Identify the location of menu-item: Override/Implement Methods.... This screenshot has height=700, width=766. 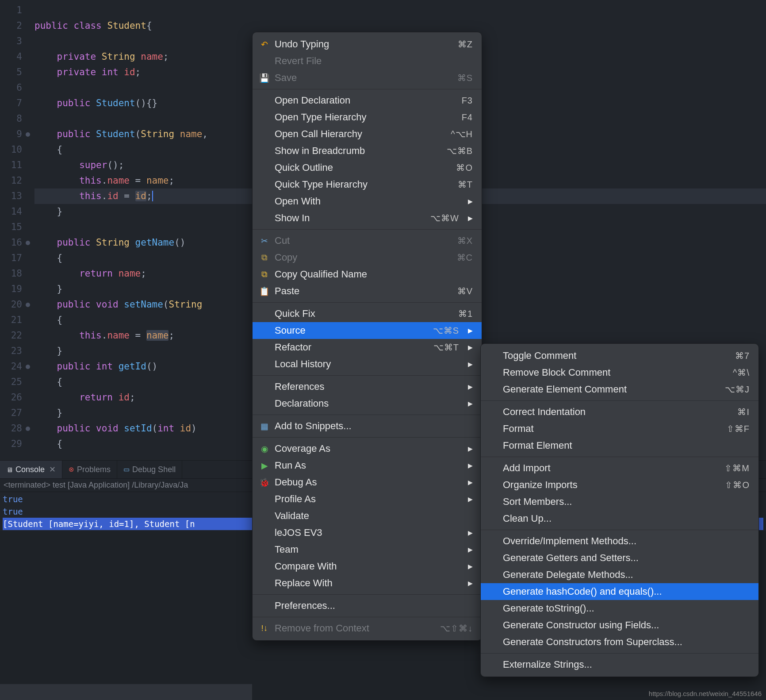
(620, 541).